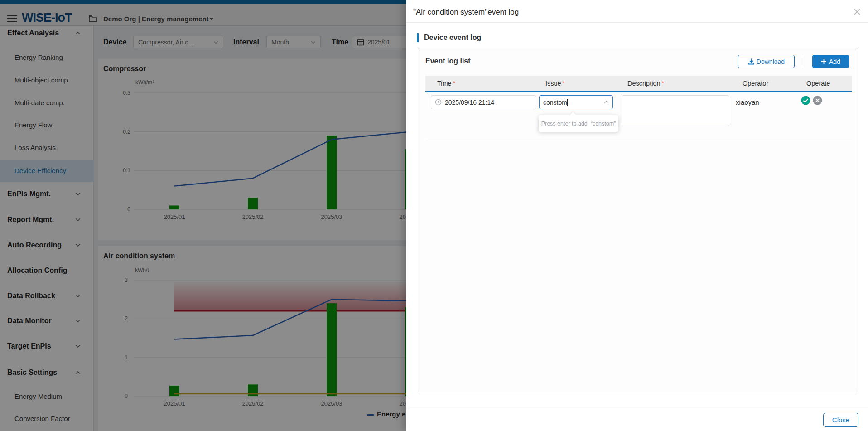 This screenshot has height=431, width=868. I want to click on drawer-header-divider, so click(637, 23).